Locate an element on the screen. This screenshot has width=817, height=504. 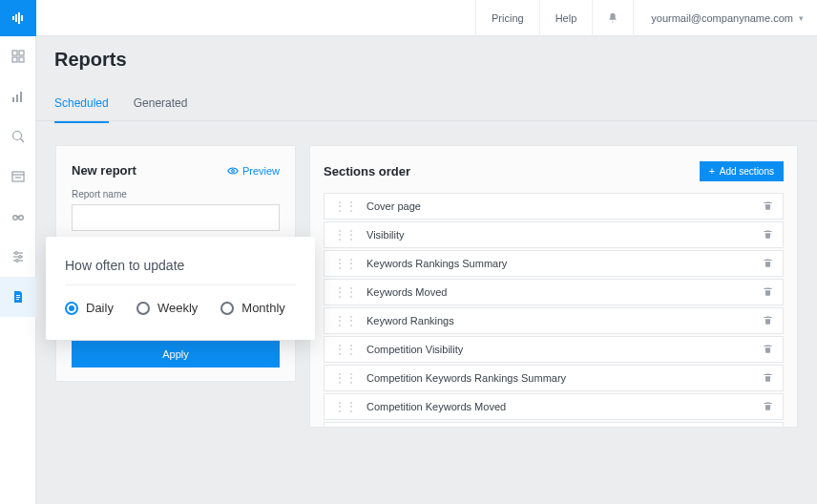
section-label: Competition Visibility is located at coordinates (414, 349).